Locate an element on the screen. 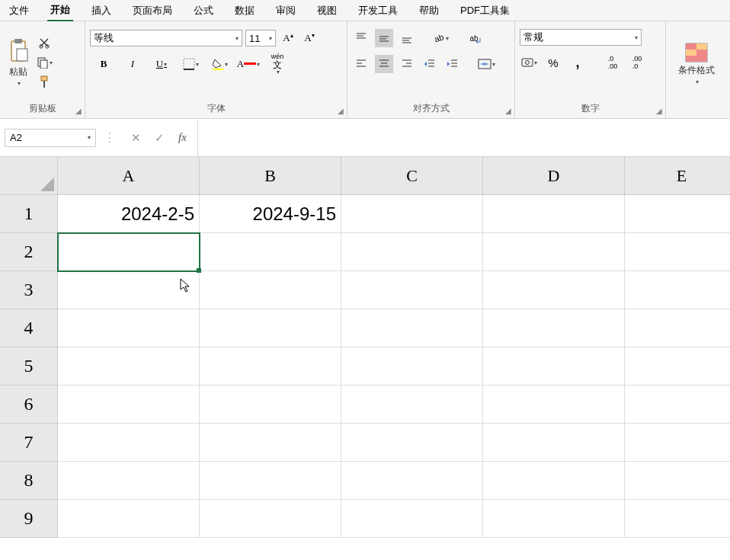  phonetic-button: wén文▾ is located at coordinates (277, 64).